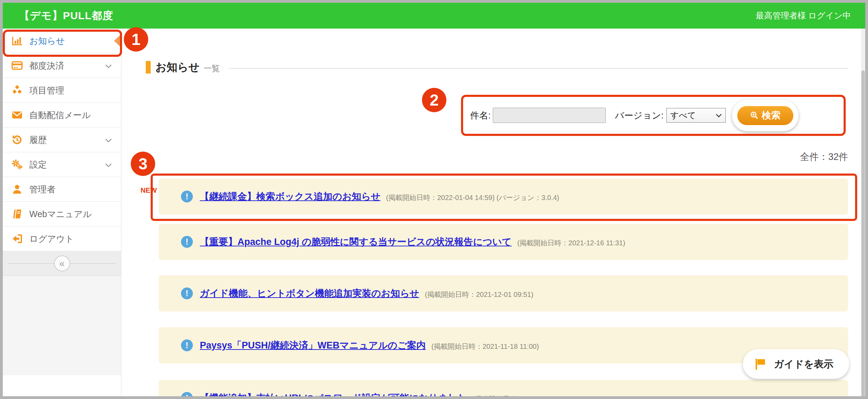 This screenshot has width=868, height=399. I want to click on vertical-scrollbar-track, so click(863, 213).